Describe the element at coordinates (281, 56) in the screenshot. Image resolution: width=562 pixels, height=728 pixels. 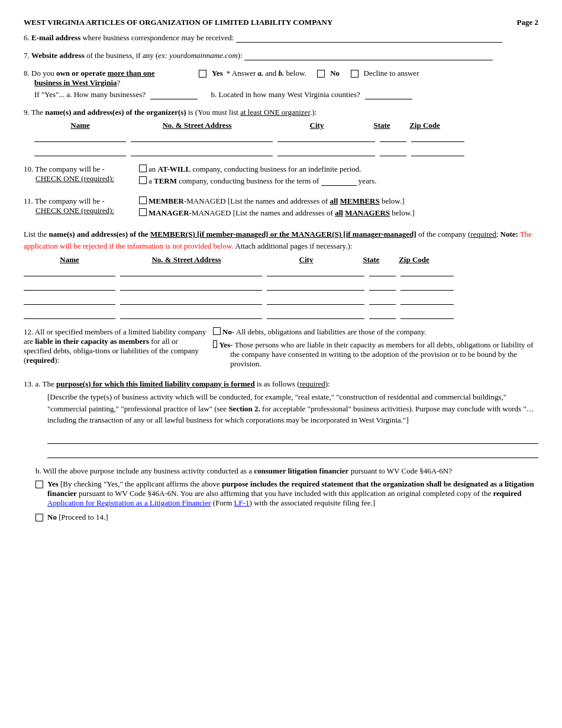
I see `question-7: 7. Website address of the business, if a…` at that location.